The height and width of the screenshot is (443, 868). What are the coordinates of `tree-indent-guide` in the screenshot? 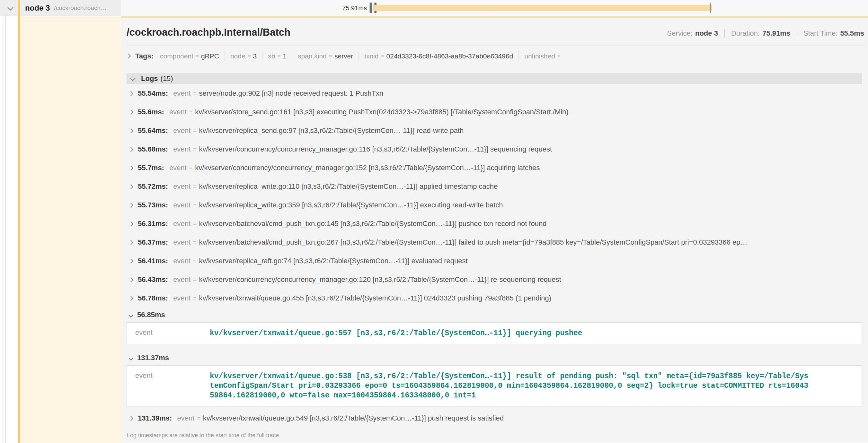 It's located at (3, 230).